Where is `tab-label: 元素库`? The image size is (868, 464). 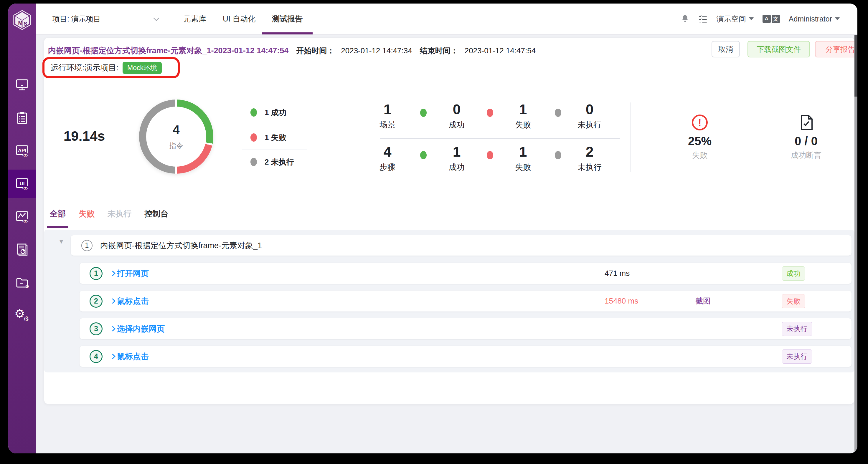
tab-label: 元素库 is located at coordinates (195, 19).